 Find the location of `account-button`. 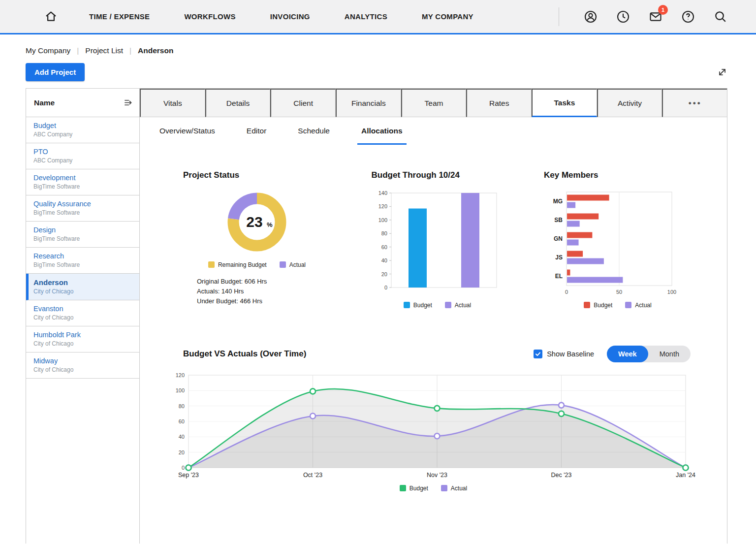

account-button is located at coordinates (591, 17).